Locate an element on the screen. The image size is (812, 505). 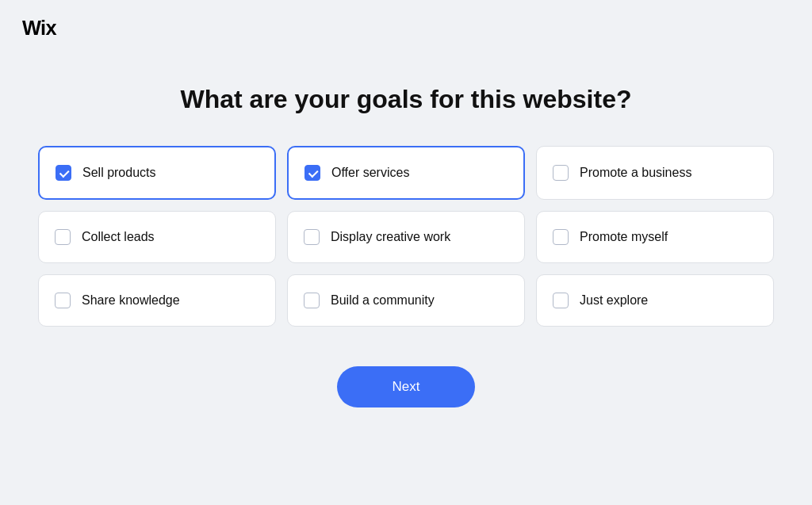
svg-text: Wix is located at coordinates (40, 28).